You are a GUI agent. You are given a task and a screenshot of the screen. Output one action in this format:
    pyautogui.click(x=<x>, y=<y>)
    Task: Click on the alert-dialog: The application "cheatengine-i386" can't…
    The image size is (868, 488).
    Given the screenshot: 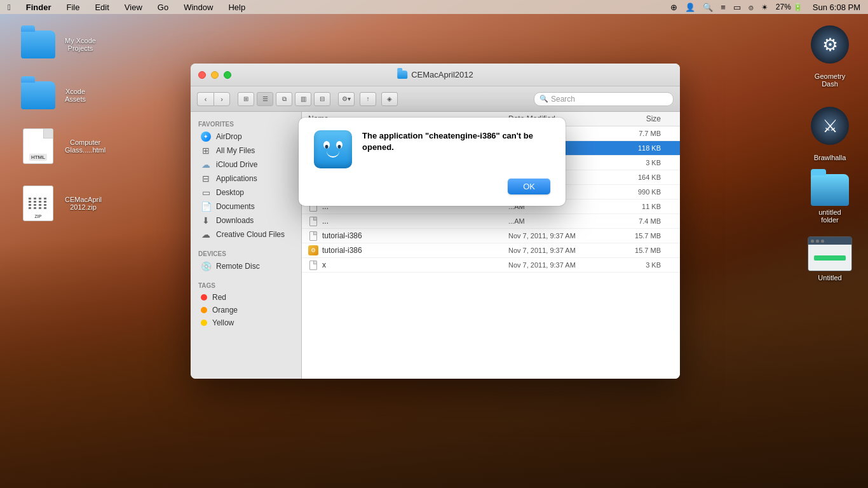 What is the action you would take?
    pyautogui.click(x=432, y=161)
    